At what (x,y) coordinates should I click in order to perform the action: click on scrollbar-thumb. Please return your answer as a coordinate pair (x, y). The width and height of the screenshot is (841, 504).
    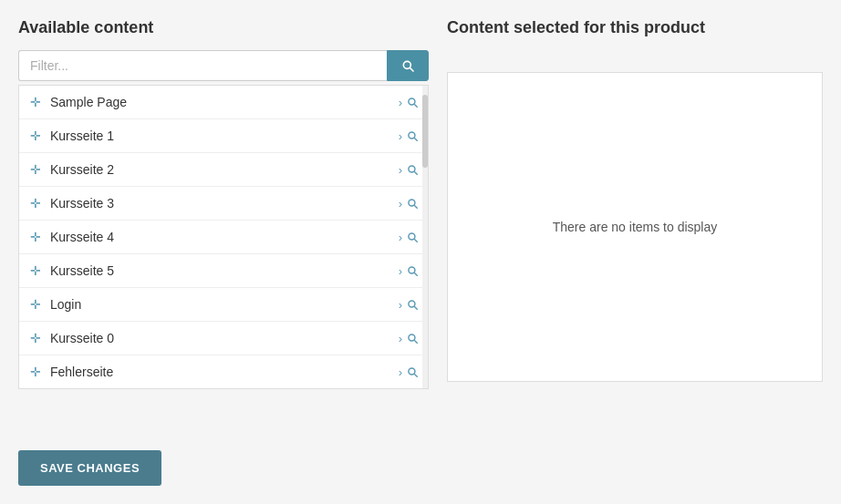
    Looking at the image, I should click on (425, 131).